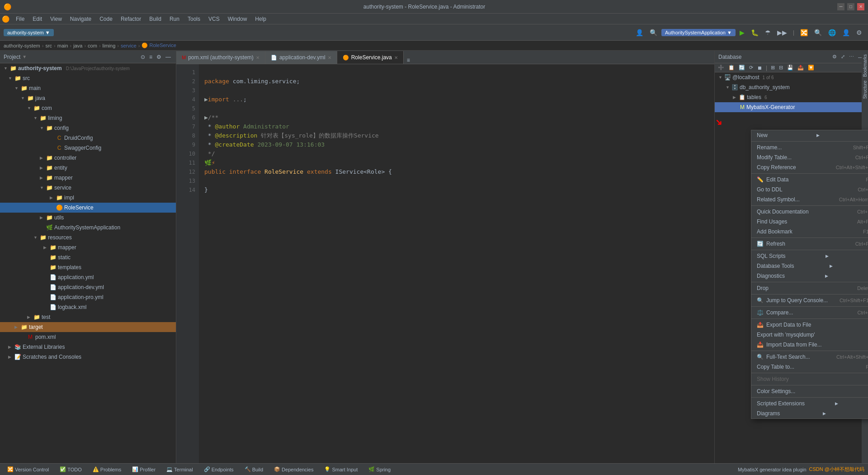 Image resolution: width=868 pixels, height=475 pixels. Describe the element at coordinates (88, 78) in the screenshot. I see `tree-item-src: ▼ 📁 src` at that location.